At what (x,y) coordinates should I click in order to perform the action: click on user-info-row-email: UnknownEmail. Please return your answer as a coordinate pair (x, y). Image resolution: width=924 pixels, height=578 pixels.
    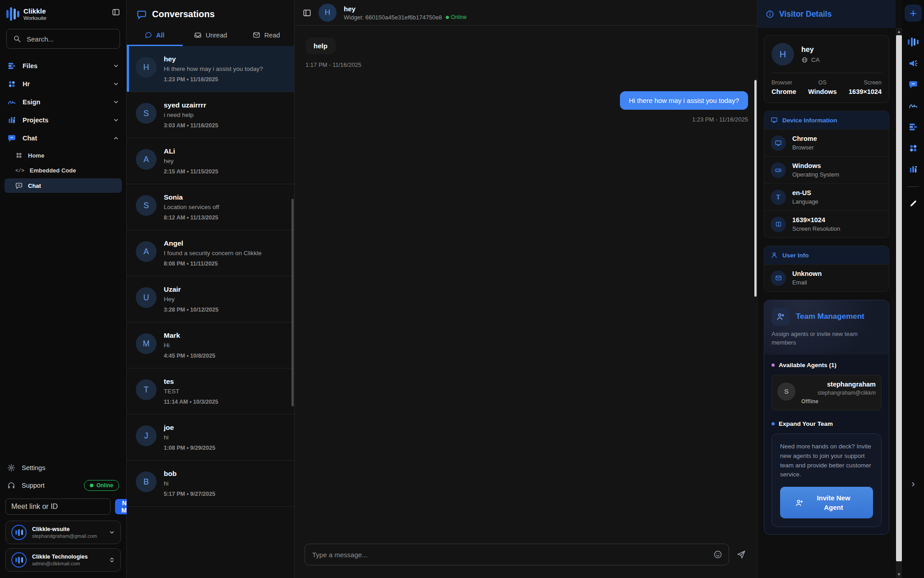
    Looking at the image, I should click on (827, 278).